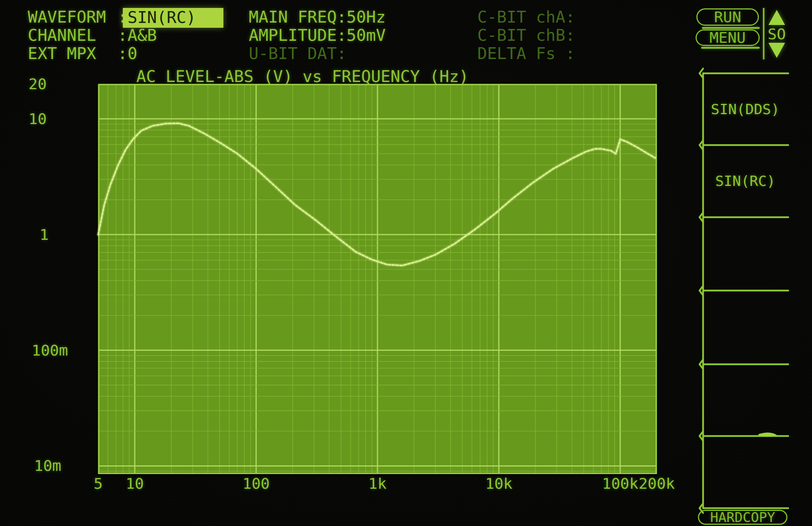 This screenshot has height=526, width=812. Describe the element at coordinates (526, 54) in the screenshot. I see `delta-fs-field: DELTA Fs :` at that location.